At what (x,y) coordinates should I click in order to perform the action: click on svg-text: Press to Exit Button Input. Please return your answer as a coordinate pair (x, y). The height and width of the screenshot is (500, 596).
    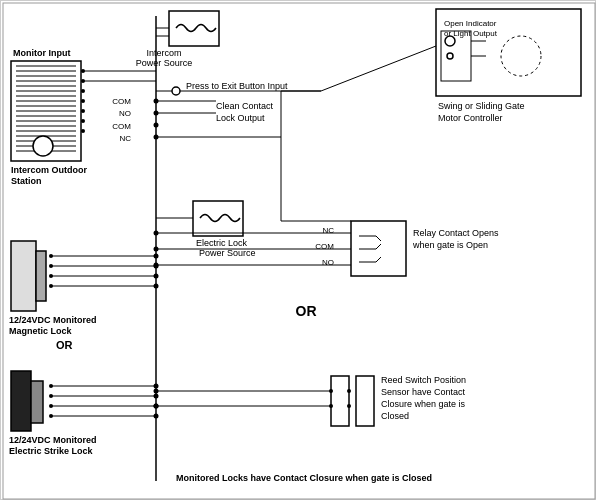
    Looking at the image, I should click on (237, 86).